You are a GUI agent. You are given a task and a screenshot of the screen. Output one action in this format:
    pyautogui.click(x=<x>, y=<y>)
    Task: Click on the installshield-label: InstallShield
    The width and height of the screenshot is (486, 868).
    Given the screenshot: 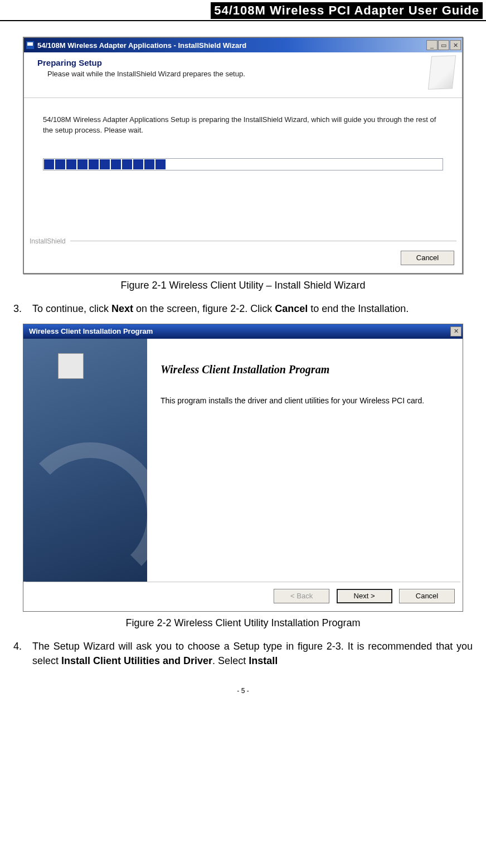 What is the action you would take?
    pyautogui.click(x=48, y=241)
    